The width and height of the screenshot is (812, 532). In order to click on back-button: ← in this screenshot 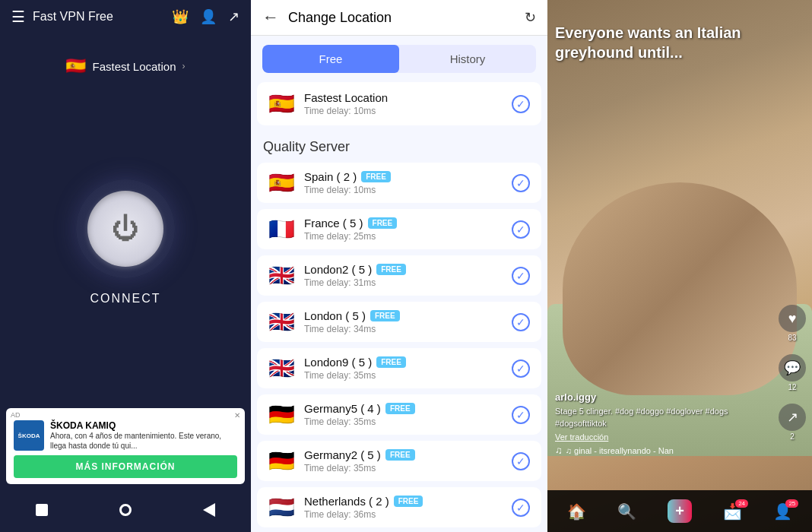, I will do `click(271, 17)`.